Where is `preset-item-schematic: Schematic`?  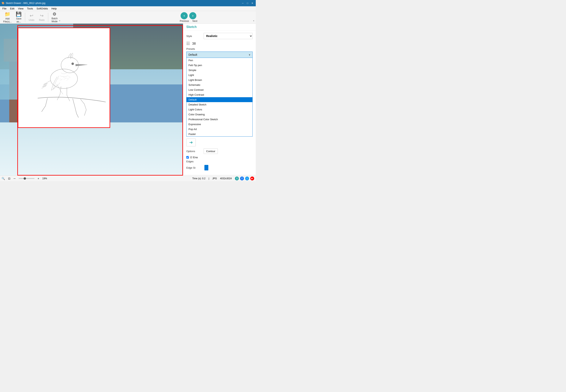 preset-item-schematic: Schematic is located at coordinates (220, 85).